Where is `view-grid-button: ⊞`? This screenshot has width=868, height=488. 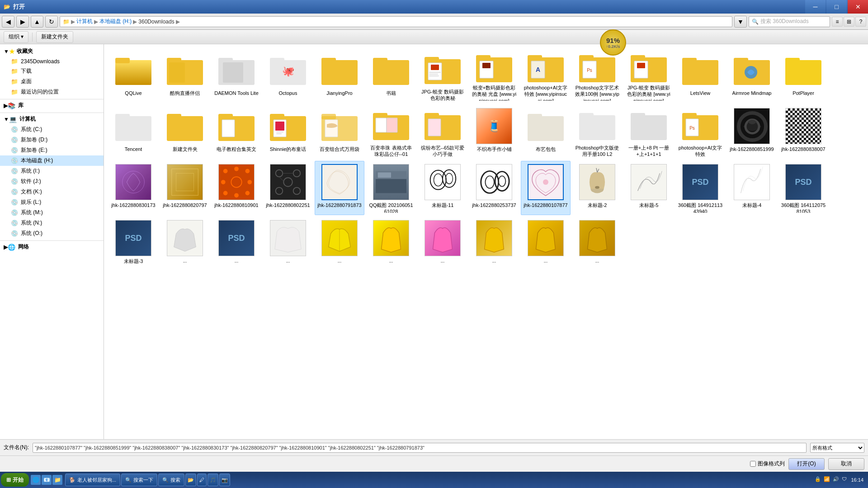 view-grid-button: ⊞ is located at coordinates (849, 22).